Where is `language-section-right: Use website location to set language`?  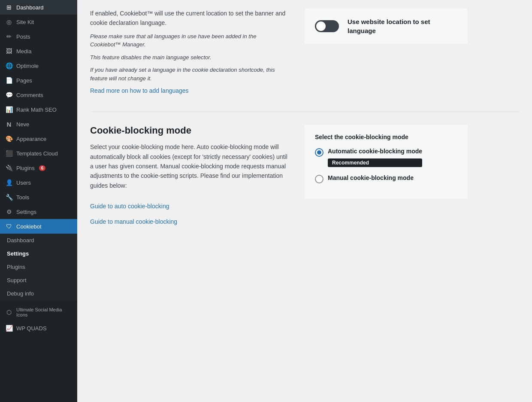
language-section-right: Use website location to set language is located at coordinates (386, 26).